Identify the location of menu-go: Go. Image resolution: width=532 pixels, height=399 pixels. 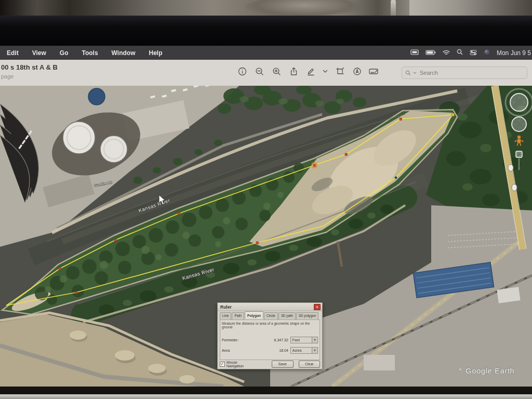
(64, 53).